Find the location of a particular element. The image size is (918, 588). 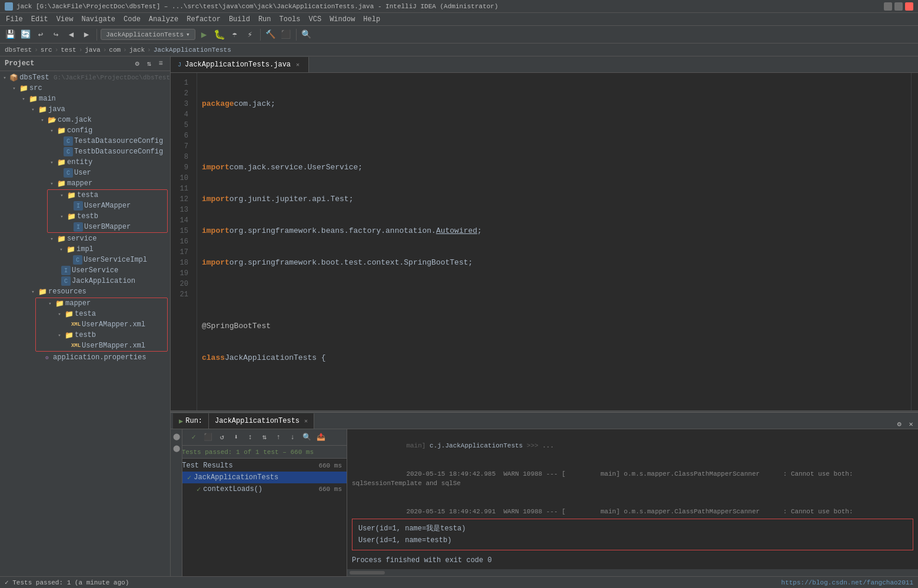

menu-view: View is located at coordinates (65, 19).